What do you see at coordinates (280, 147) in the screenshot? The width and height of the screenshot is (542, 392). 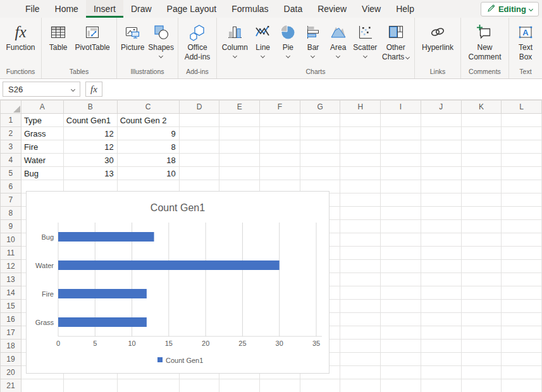 I see `cell-F3` at bounding box center [280, 147].